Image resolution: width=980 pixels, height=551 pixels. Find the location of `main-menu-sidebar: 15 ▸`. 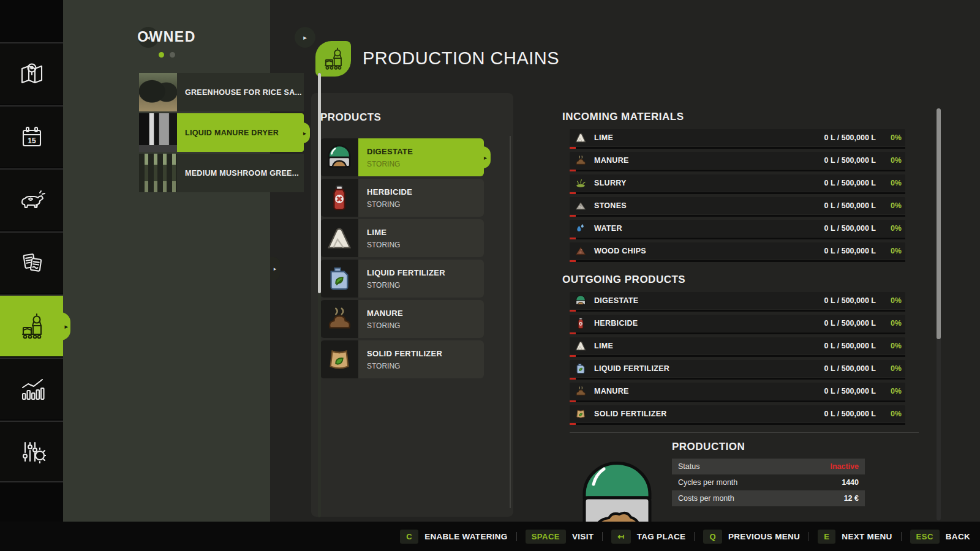

main-menu-sidebar: 15 ▸ is located at coordinates (32, 261).